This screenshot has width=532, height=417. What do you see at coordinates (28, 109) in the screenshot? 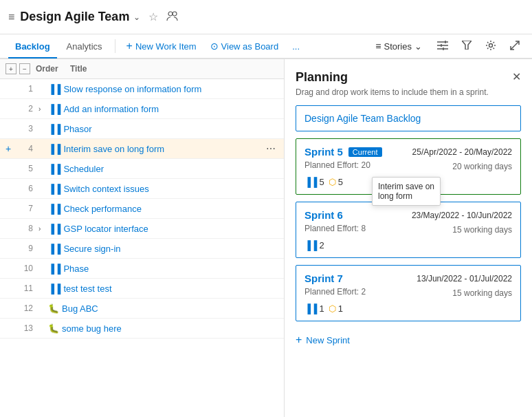
I see `row-number: 2` at bounding box center [28, 109].